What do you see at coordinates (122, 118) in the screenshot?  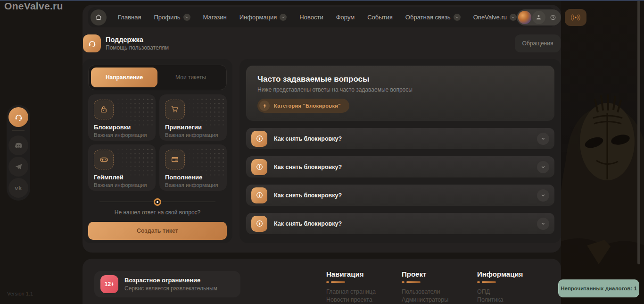 I see `category-card-blocks: Блокировки Важная информация` at bounding box center [122, 118].